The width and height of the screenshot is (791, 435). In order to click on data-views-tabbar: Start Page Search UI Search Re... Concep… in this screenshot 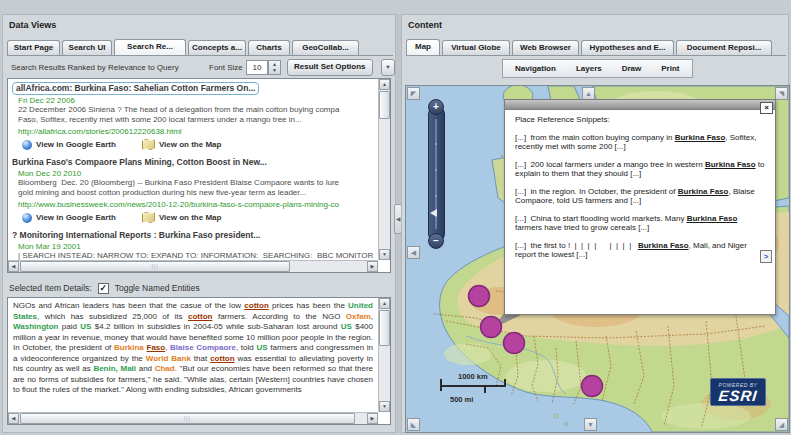, I will do `click(200, 48)`.